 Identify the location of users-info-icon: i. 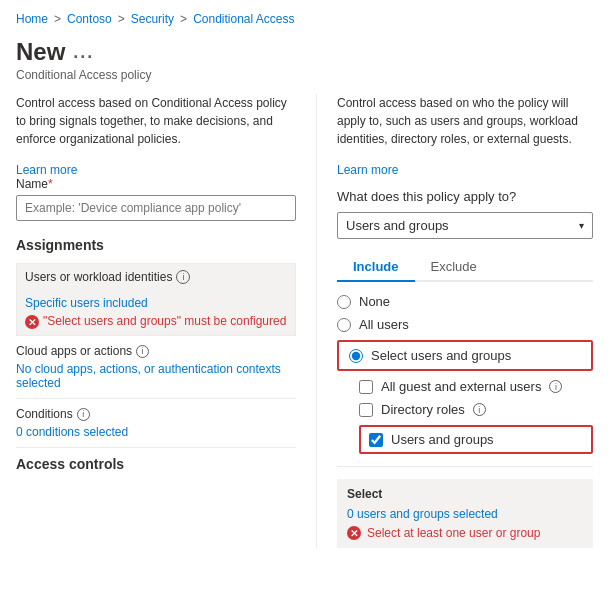
(183, 277).